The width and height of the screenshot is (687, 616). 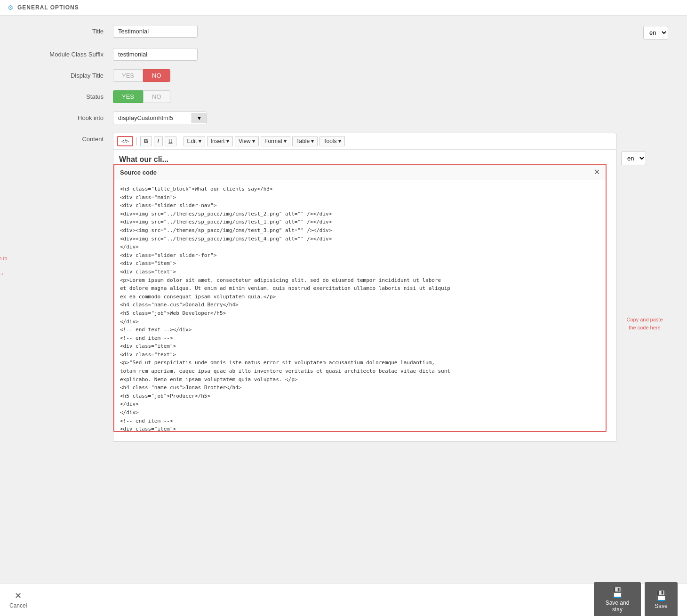 What do you see at coordinates (66, 117) in the screenshot?
I see `hook-label: Hook into` at bounding box center [66, 117].